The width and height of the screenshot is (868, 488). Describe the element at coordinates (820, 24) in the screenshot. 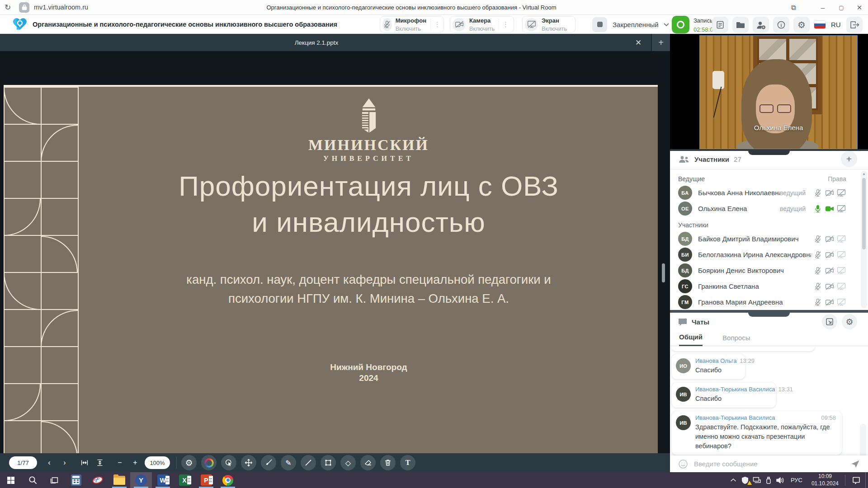

I see `russian-flag-icon` at that location.